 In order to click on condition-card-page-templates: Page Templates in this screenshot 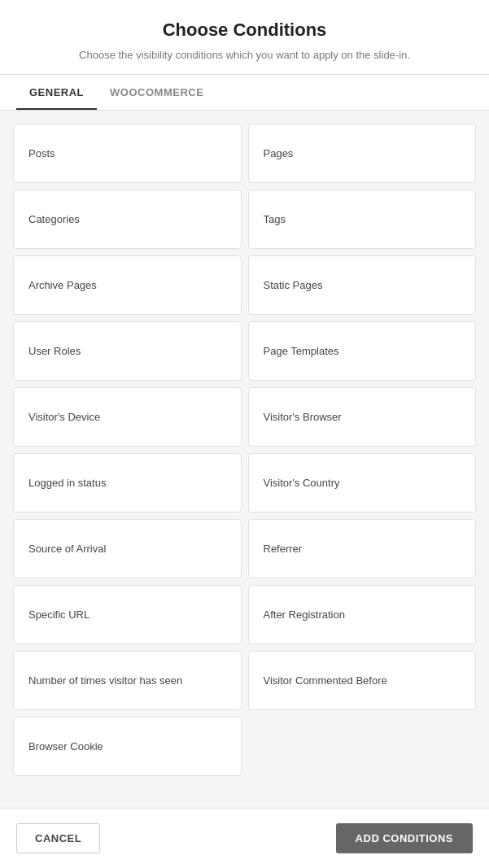, I will do `click(363, 351)`.